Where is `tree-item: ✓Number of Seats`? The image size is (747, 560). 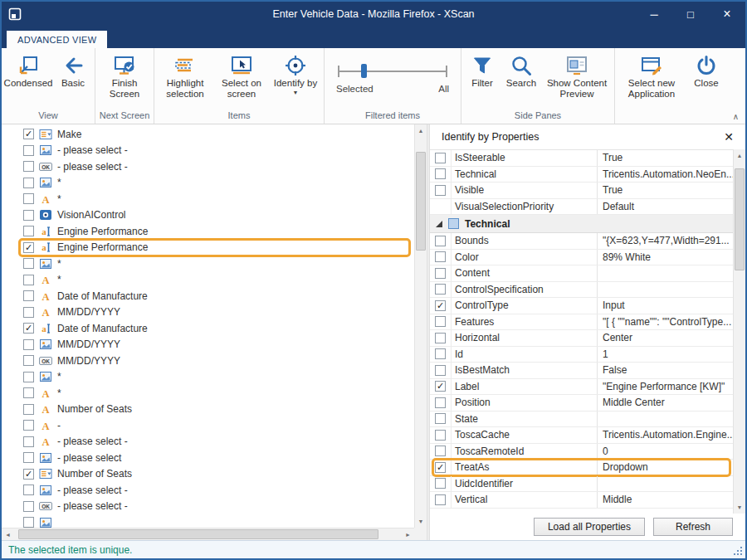
tree-item: ✓Number of Seats is located at coordinates (208, 475).